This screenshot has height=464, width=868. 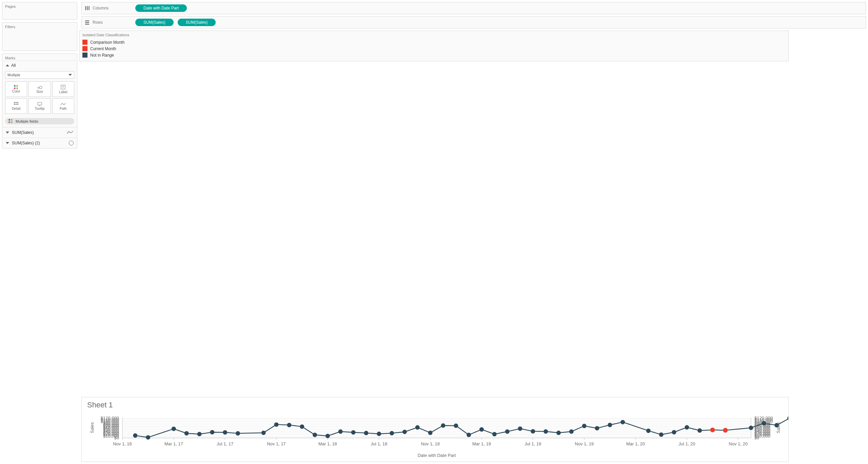 I want to click on rows-pill-2: SUM(Sales), so click(x=197, y=22).